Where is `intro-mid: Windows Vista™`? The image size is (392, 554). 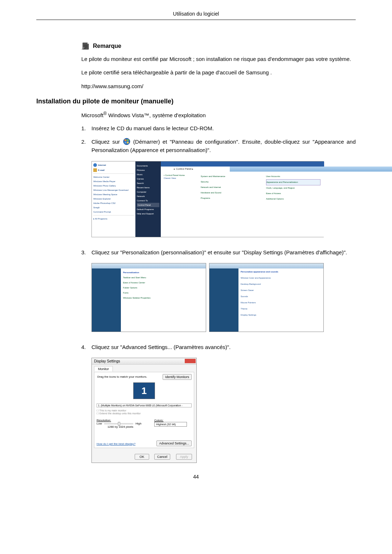 intro-mid: Windows Vista™ is located at coordinates (128, 115).